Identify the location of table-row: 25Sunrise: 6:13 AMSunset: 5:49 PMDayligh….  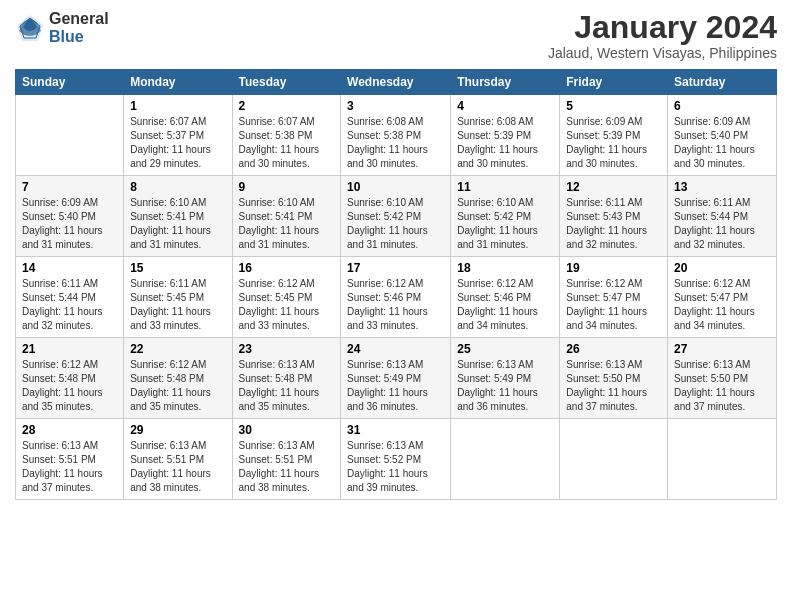
(506, 378).